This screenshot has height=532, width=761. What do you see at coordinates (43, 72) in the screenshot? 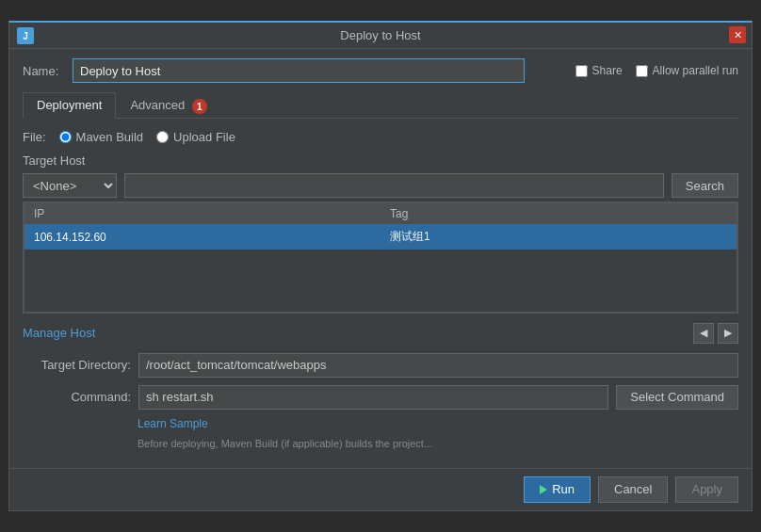
I see `name-label: Name:` at bounding box center [43, 72].